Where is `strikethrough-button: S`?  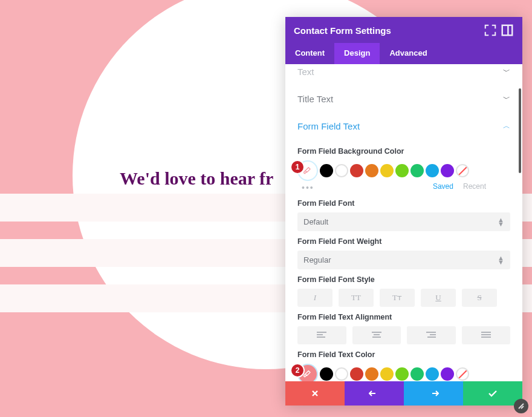
strikethrough-button: S is located at coordinates (479, 298).